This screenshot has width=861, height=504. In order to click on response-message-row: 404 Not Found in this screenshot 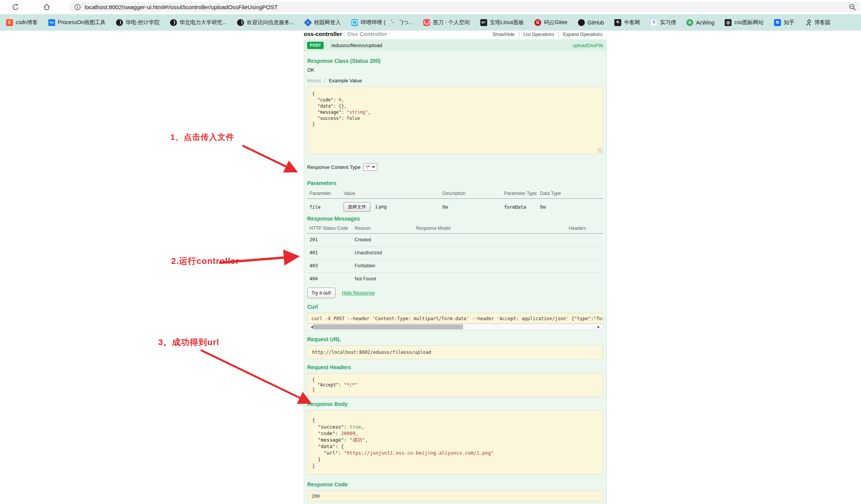, I will do `click(455, 279)`.